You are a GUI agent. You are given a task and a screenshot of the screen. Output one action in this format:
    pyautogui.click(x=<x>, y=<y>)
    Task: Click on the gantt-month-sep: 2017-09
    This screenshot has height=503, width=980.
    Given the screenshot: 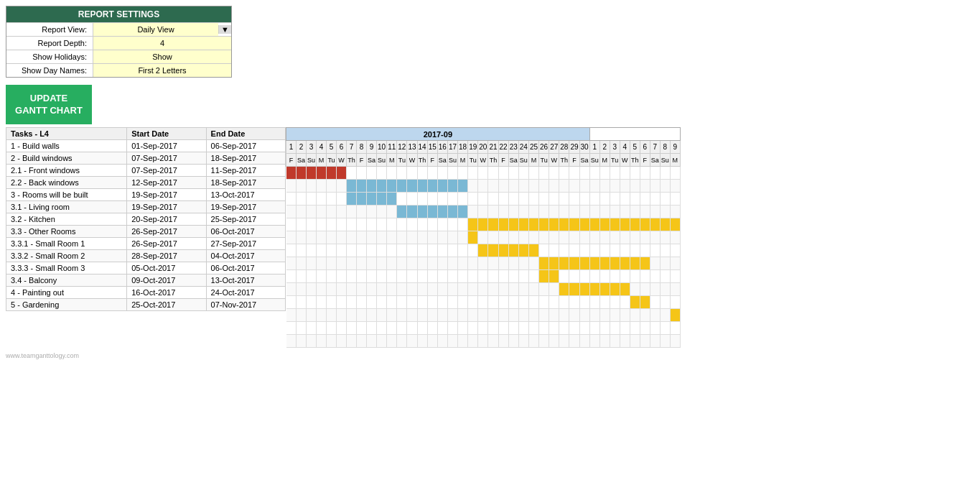 What is the action you would take?
    pyautogui.click(x=438, y=134)
    